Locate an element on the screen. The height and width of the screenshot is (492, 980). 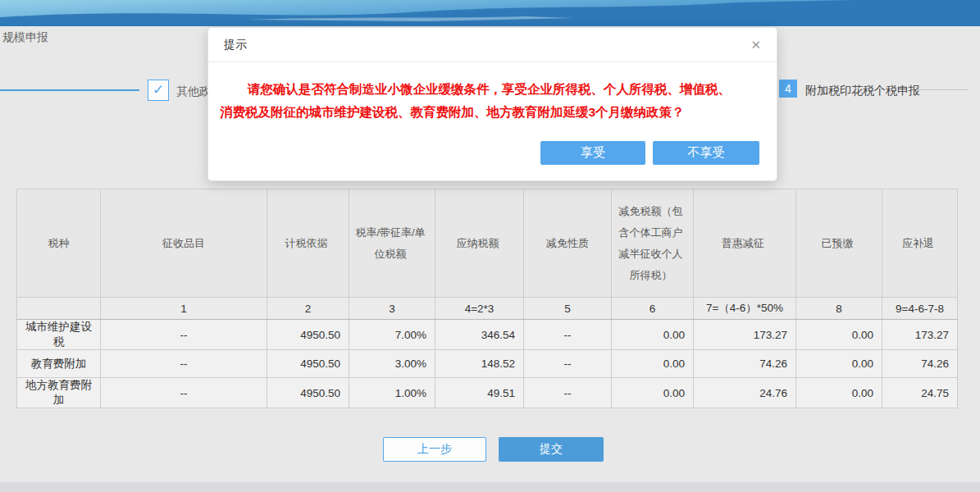
step-4-badge: 4 is located at coordinates (788, 89).